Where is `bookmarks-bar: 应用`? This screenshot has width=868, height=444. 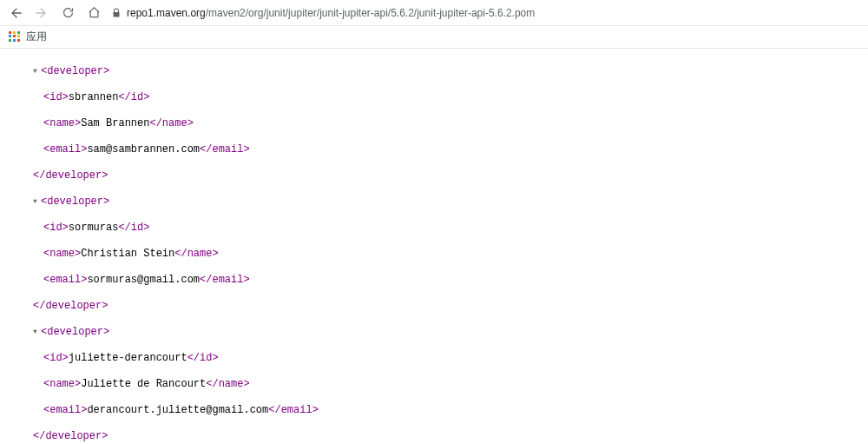 bookmarks-bar: 应用 is located at coordinates (434, 37).